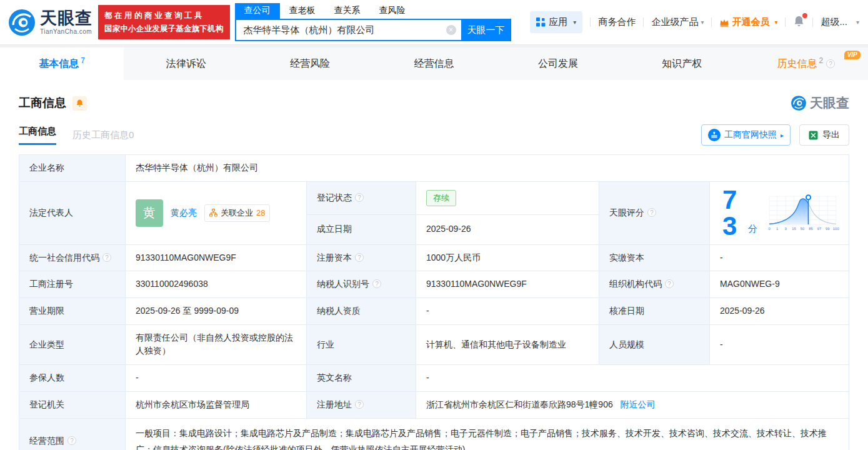 This screenshot has width=868, height=450. What do you see at coordinates (82, 61) in the screenshot?
I see `tab-count: 7` at bounding box center [82, 61].